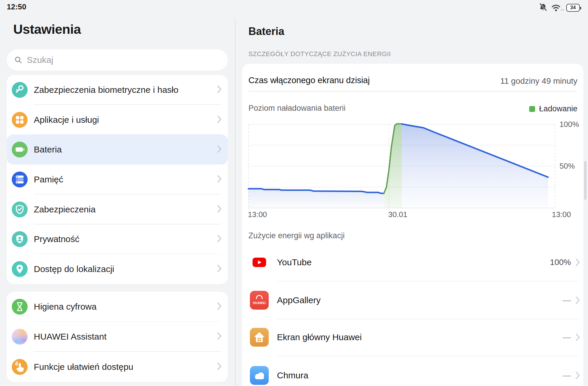 The height and width of the screenshot is (386, 588). Describe the element at coordinates (543, 8) in the screenshot. I see `notifications-off-icon` at that location.